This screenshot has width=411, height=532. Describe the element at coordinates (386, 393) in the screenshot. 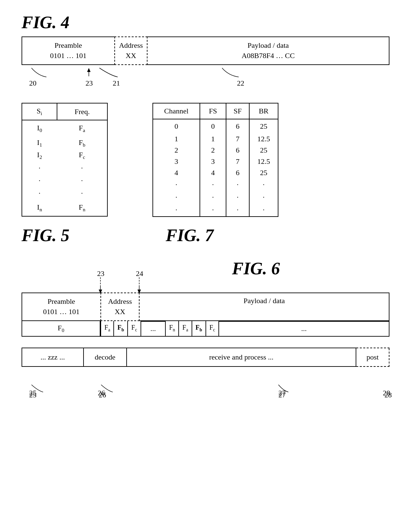

I see `label-28: 28` at that location.